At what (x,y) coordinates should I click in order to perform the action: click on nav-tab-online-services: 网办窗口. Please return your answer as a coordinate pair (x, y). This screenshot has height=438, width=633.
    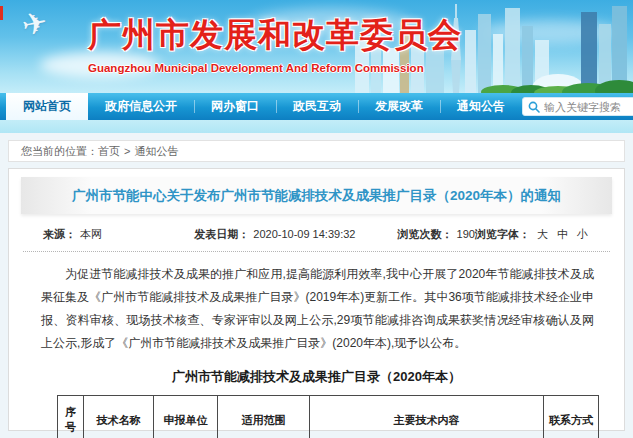
    Looking at the image, I should click on (235, 106).